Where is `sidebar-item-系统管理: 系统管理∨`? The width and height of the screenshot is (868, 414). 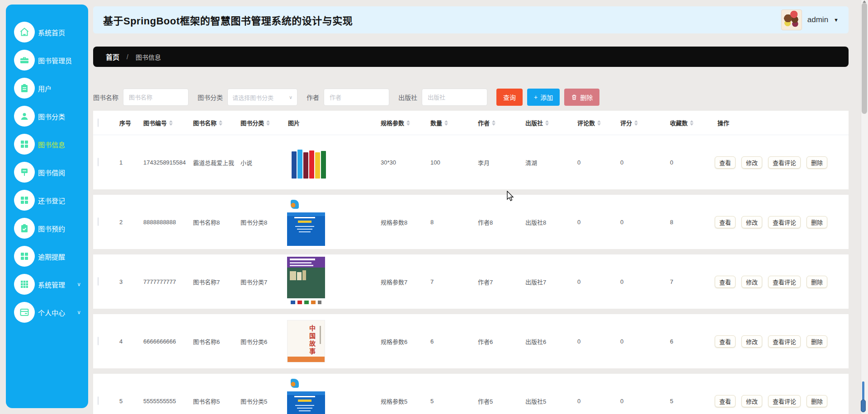
sidebar-item-系统管理: 系统管理∨ is located at coordinates (47, 284).